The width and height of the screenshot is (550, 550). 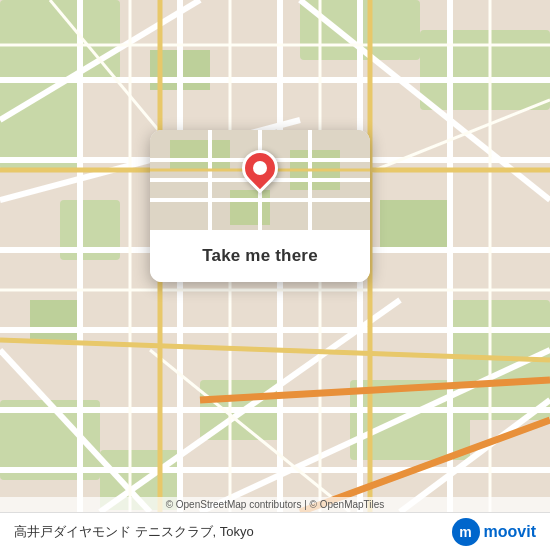 What do you see at coordinates (275, 531) in the screenshot?
I see `bottom-bar: 高井戸ダイヤモンド テニスクラブ, Tokyo m moovit` at bounding box center [275, 531].